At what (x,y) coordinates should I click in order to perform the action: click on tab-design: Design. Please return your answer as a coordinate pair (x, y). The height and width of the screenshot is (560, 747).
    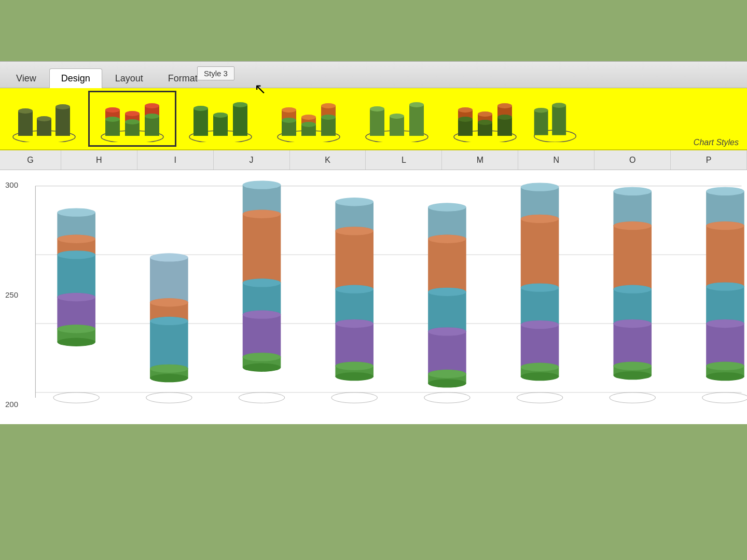
    Looking at the image, I should click on (76, 78).